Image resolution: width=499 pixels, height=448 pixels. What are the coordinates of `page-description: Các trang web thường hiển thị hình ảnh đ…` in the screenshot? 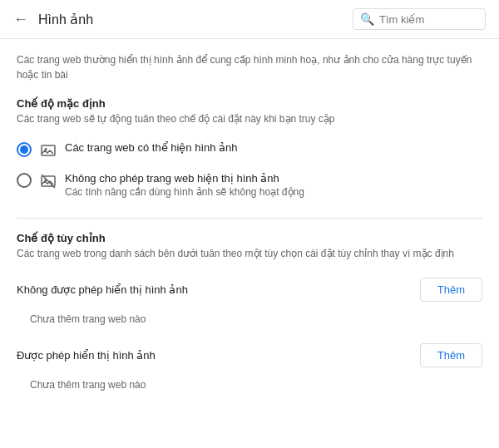 It's located at (250, 67).